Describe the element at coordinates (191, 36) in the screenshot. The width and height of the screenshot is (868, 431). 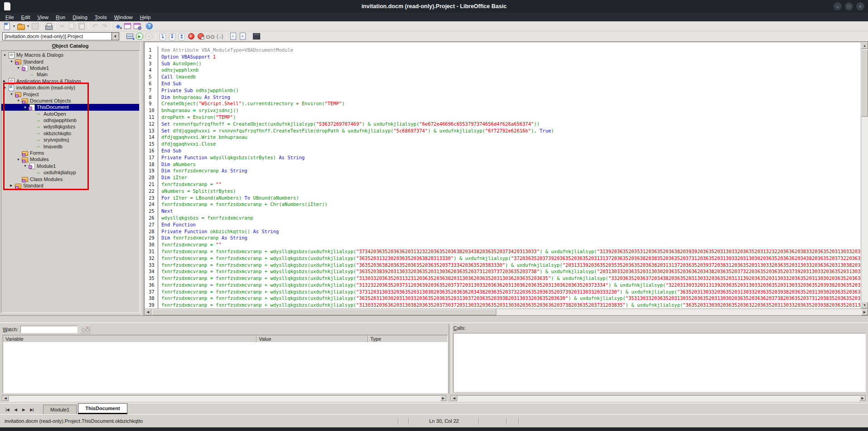
I see `breakpoint-icon` at that location.